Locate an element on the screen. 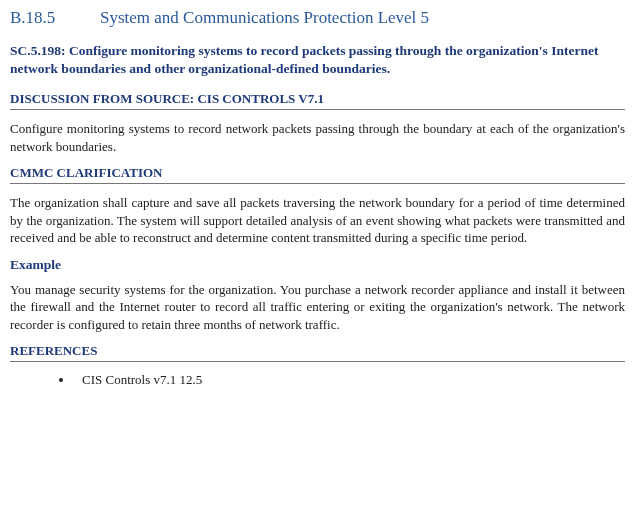  clarification-text: The organization shall capture and save … is located at coordinates (318, 220).